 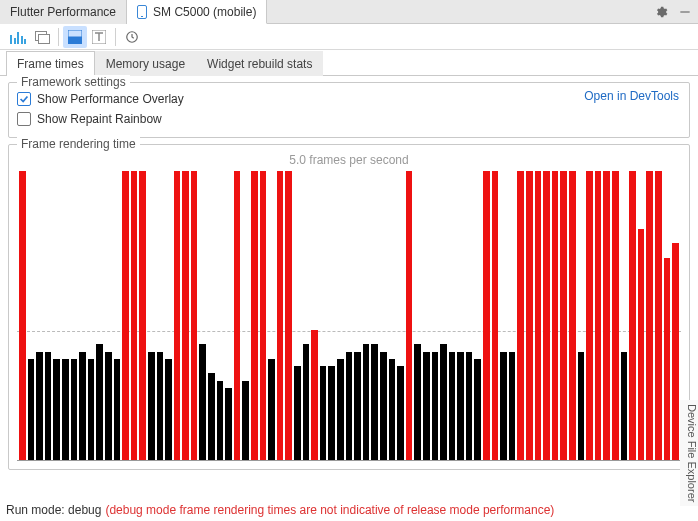 I want to click on run-mode-warning: (debug mode frame rendering times are no…, so click(x=330, y=510).